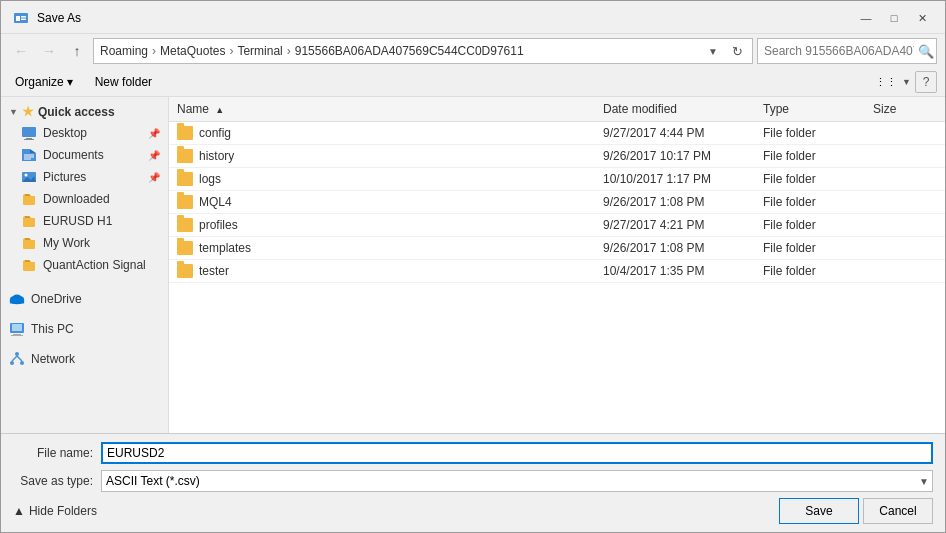  I want to click on nav-toolbar: ← → ↑ Roaming › MetaQuotes › Terminal › …, so click(473, 51).